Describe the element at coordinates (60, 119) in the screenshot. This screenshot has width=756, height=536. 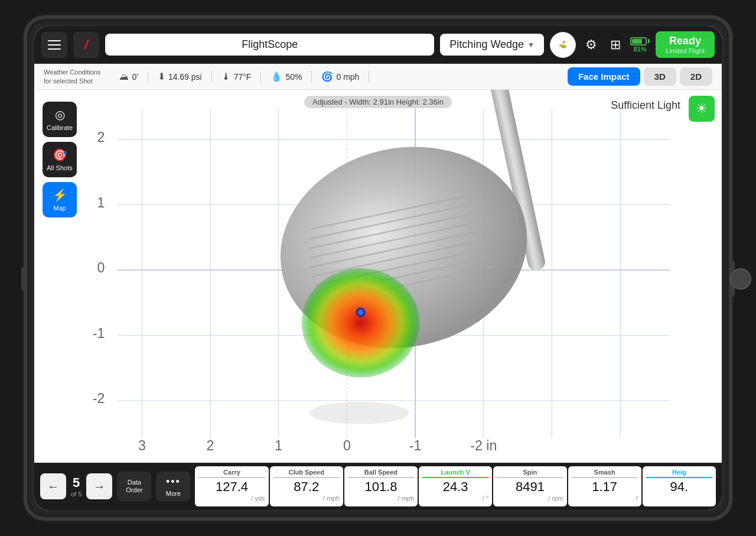
I see `calibrate-button: ◎ Calibrate` at that location.